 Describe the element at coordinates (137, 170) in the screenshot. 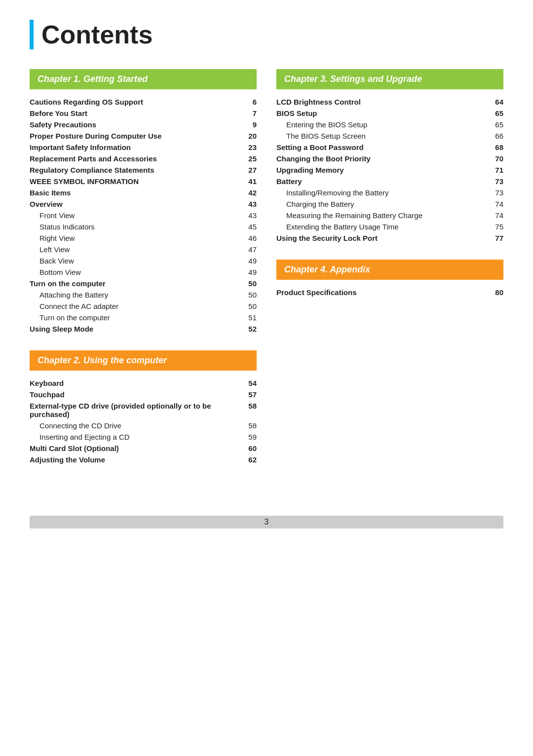

I see `toc-item-text: Regulatory Compliance Statements` at that location.